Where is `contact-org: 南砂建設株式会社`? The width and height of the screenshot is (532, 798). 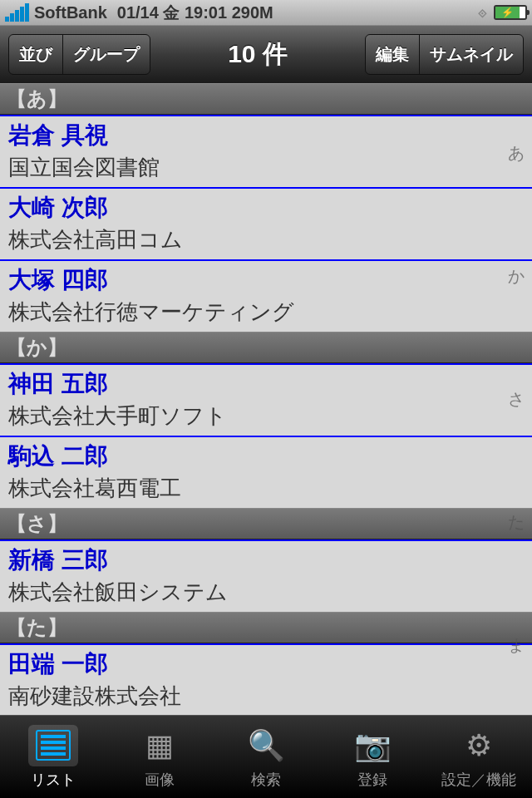
contact-org: 南砂建設株式会社 is located at coordinates (266, 697).